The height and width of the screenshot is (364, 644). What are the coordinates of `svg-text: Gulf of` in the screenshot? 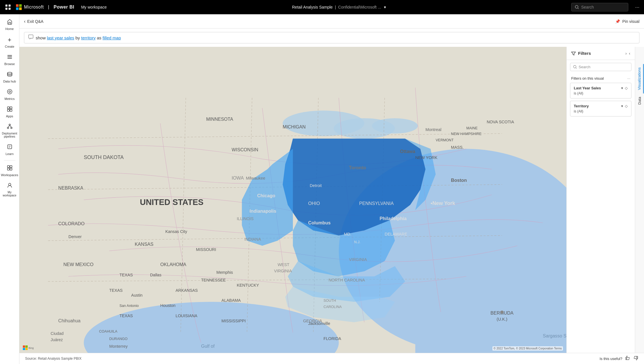 It's located at (208, 346).